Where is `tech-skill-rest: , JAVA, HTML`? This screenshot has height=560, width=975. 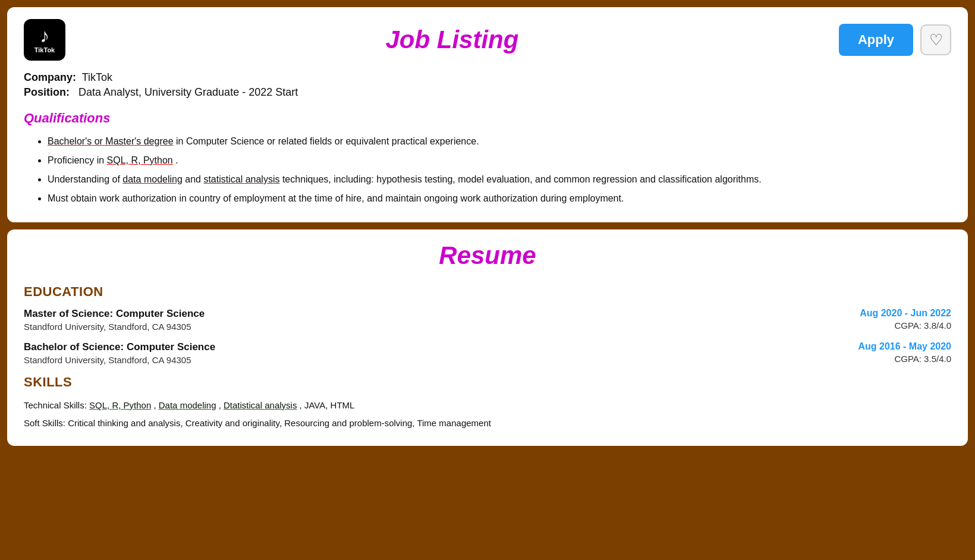
tech-skill-rest: , JAVA, HTML is located at coordinates (327, 405).